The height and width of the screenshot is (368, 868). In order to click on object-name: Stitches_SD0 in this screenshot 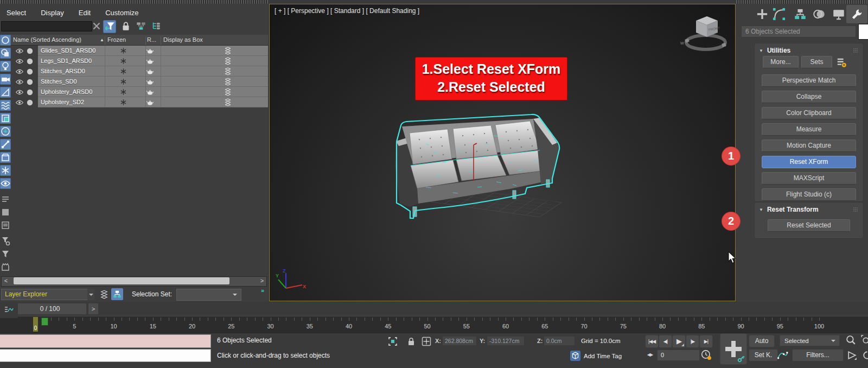, I will do `click(59, 81)`.